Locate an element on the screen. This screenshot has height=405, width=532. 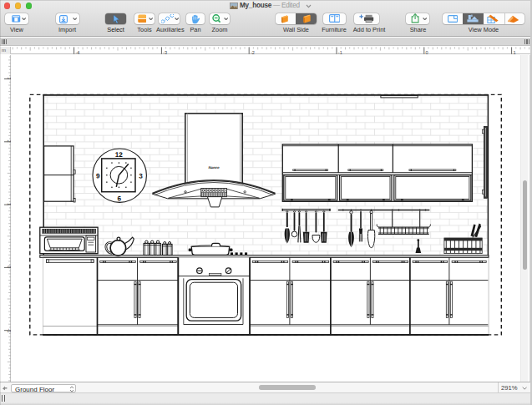
svg-text: -2 is located at coordinates (252, 52).